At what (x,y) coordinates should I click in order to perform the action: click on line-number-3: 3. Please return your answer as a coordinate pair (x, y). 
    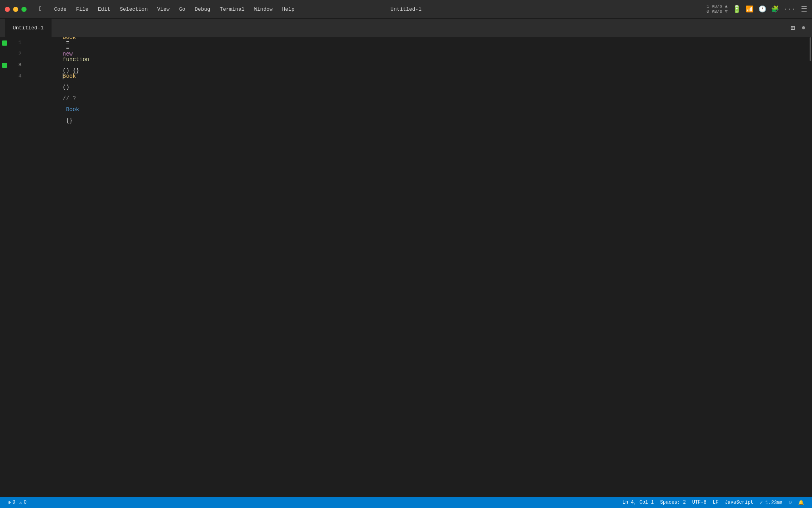
    Looking at the image, I should click on (19, 65).